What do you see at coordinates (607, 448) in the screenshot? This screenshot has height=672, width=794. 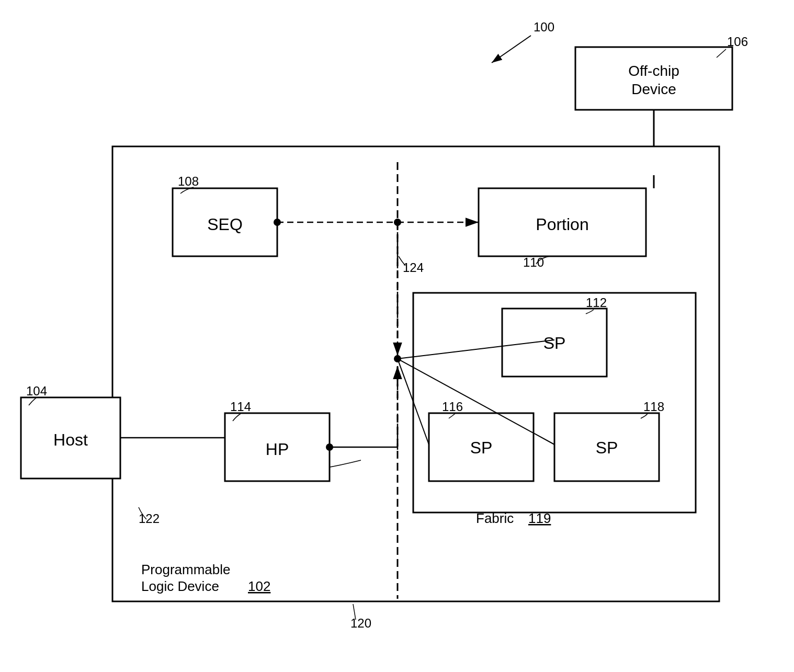 I see `sp3-label: SP` at bounding box center [607, 448].